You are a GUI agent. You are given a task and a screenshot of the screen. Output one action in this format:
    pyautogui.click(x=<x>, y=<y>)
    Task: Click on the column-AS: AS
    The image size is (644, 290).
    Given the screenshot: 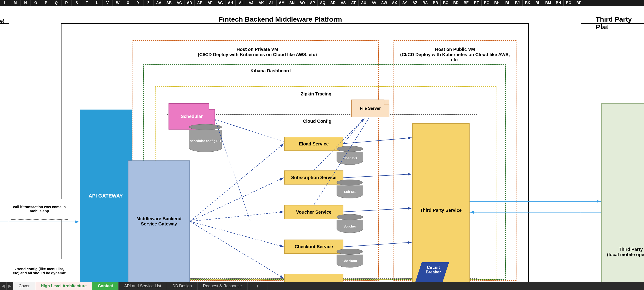 What is the action you would take?
    pyautogui.click(x=344, y=3)
    